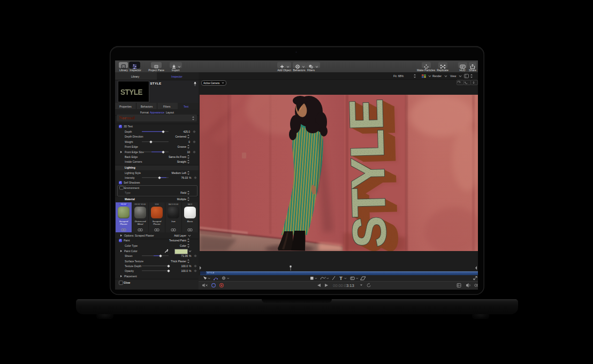  What do you see at coordinates (339, 286) in the screenshot?
I see `svg-text: 00:00:0` at bounding box center [339, 286].